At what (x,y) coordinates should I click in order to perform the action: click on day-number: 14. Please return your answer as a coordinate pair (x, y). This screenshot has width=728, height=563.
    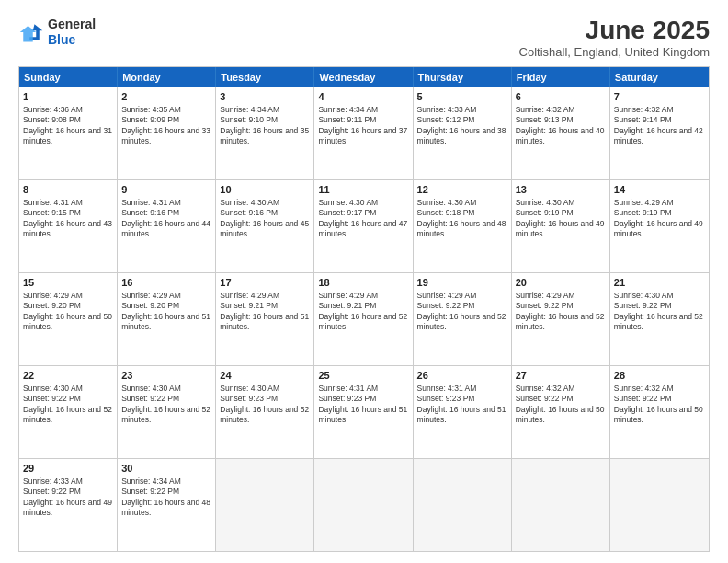
    Looking at the image, I should click on (660, 190).